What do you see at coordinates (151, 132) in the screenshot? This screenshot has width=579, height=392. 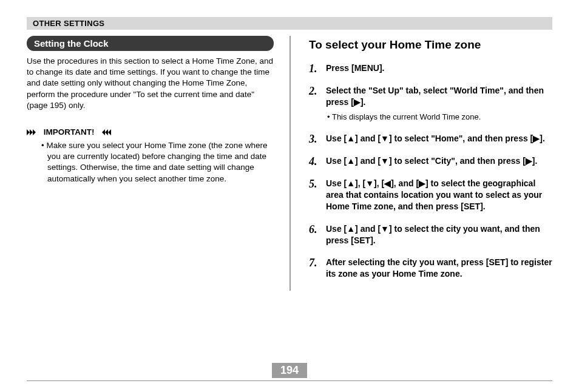 I see `important-heading: IMPORTANT!` at bounding box center [151, 132].